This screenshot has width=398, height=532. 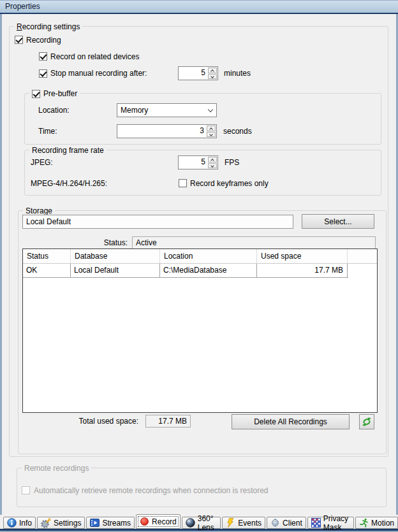 What do you see at coordinates (98, 73) in the screenshot?
I see `stop-manual-recording-label: Stop manual recording after:` at bounding box center [98, 73].